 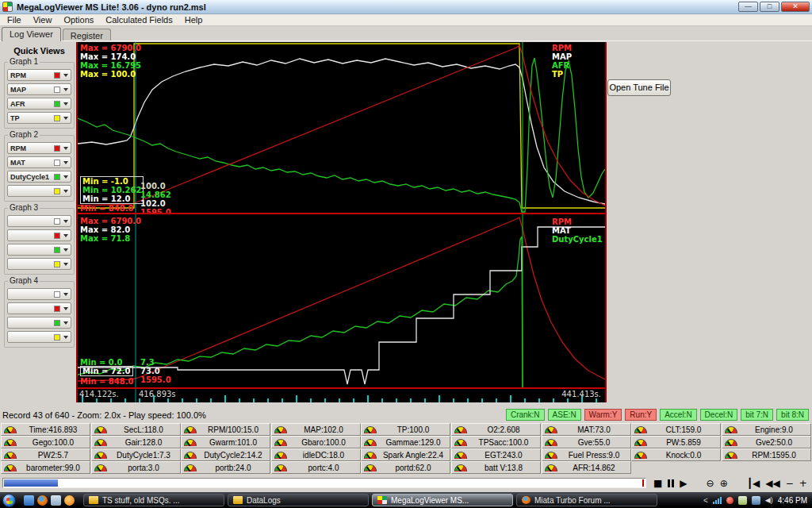 I want to click on overlay-line: 1595.0, so click(x=155, y=379).